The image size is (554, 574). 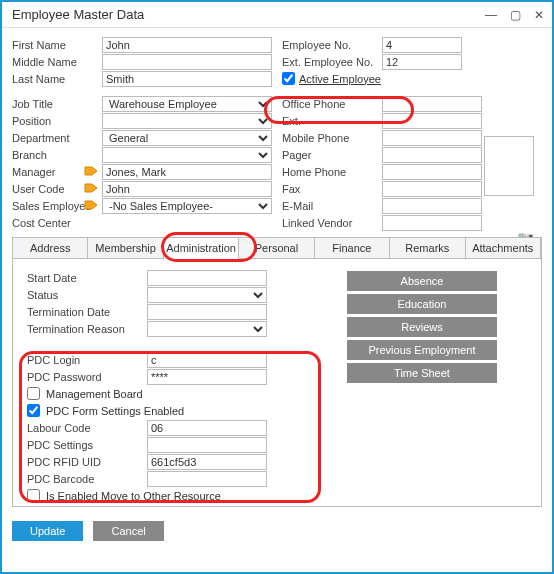 What do you see at coordinates (87, 445) in the screenshot?
I see `label-pdc-settings: PDC Settings` at bounding box center [87, 445].